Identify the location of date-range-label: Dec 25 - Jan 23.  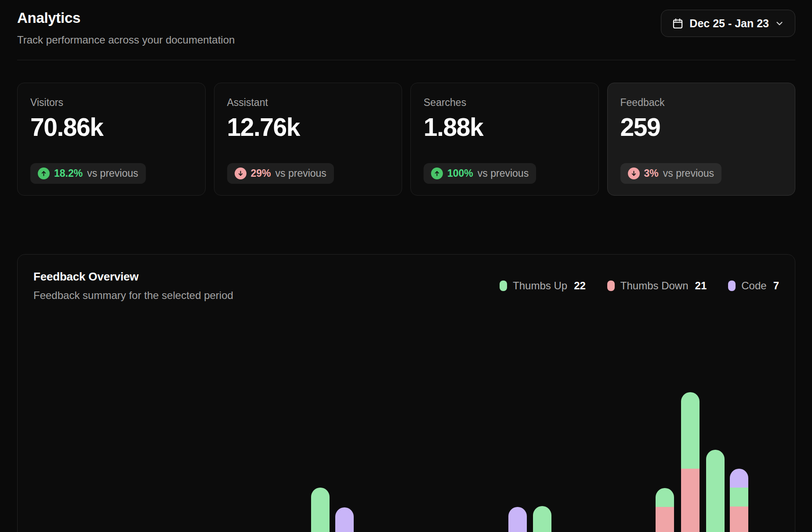
(729, 24).